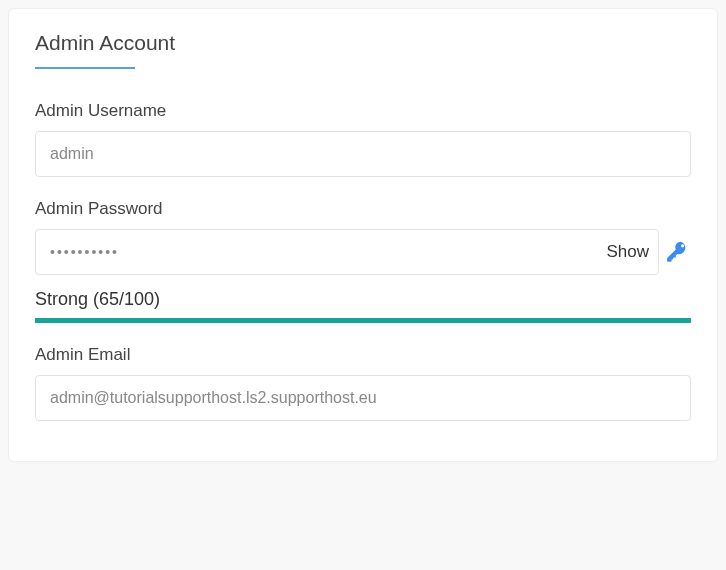 This screenshot has height=570, width=726. Describe the element at coordinates (363, 398) in the screenshot. I see `email-input` at that location.